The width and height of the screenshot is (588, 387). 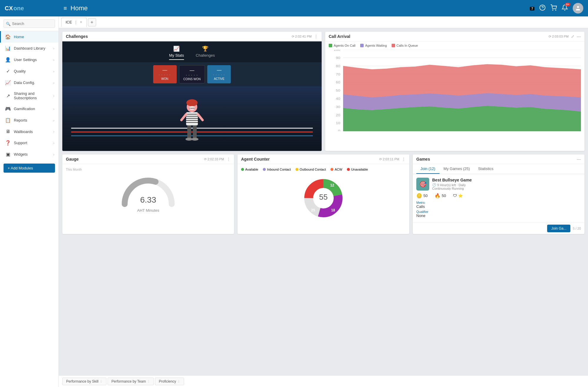 What do you see at coordinates (176, 53) in the screenshot?
I see `mystats-tab: 📈 My Stats` at bounding box center [176, 53].